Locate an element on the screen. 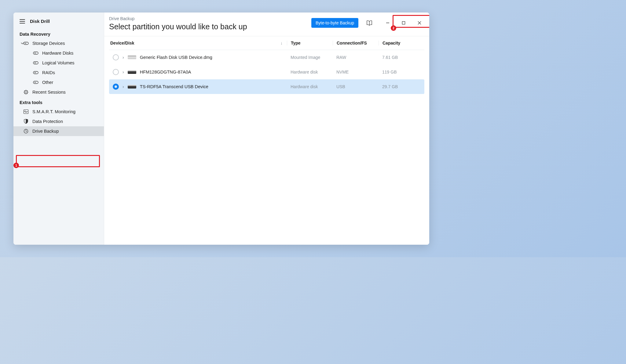 The height and width of the screenshot is (364, 626). device-table: Device/Disk ↓ Type Connection/FS Capacit… is located at coordinates (267, 65).